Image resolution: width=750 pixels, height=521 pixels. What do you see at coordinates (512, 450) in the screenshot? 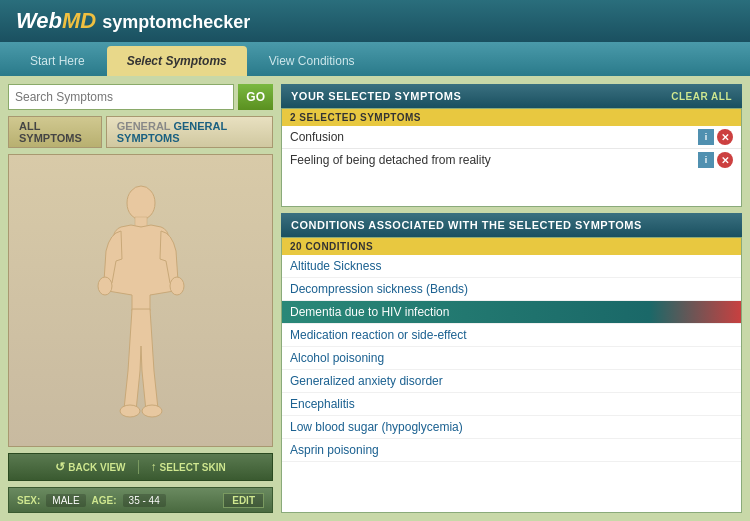
I see `condition-row: Asprin poisoning` at bounding box center [512, 450].